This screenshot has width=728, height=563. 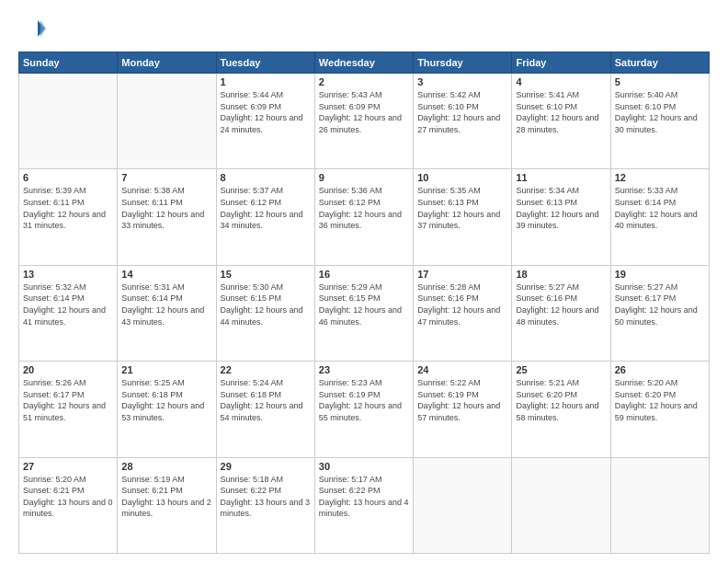 I want to click on day-detail: Sunrise: 5:27 AMSunset: 6:17 PMDaylight:…, so click(x=656, y=304).